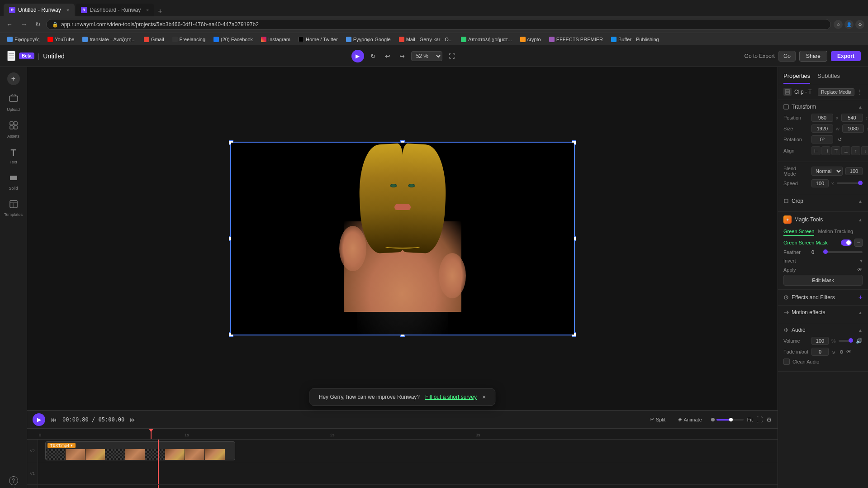 Image resolution: width=868 pixels, height=488 pixels. What do you see at coordinates (820, 352) in the screenshot?
I see `fade-input` at bounding box center [820, 352].